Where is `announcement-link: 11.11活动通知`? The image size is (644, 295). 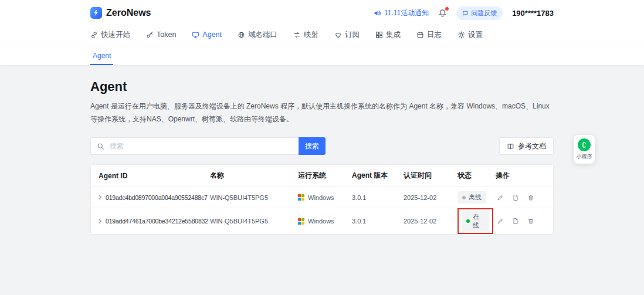 announcement-link: 11.11活动通知 is located at coordinates (401, 13).